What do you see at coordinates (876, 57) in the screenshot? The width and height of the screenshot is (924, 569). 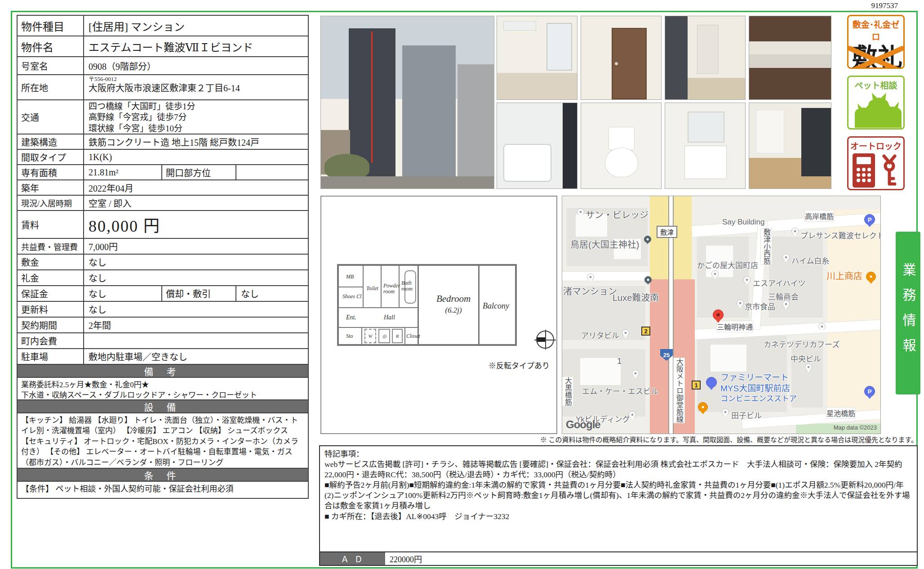 I see `crossed-kanji: 敷 礼` at bounding box center [876, 57].